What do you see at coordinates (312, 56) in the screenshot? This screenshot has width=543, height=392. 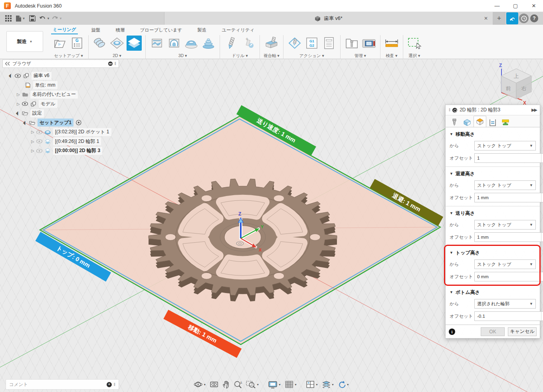 I see `group-actions-label: アクション ▾` at bounding box center [312, 56].